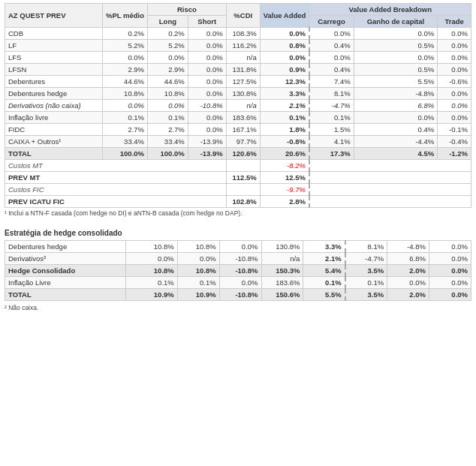 Image resolution: width=476 pixels, height=466 pixels. I want to click on row-ganho: 0.5%, so click(396, 70).